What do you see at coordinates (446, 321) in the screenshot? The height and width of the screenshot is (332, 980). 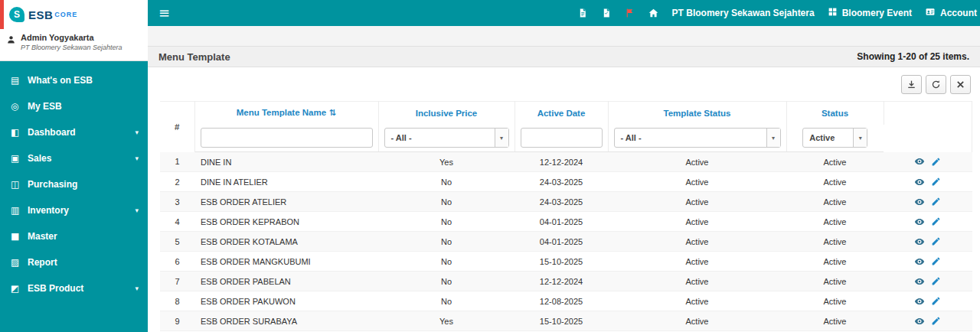 I see `cell-inclusive-price: Yes` at bounding box center [446, 321].